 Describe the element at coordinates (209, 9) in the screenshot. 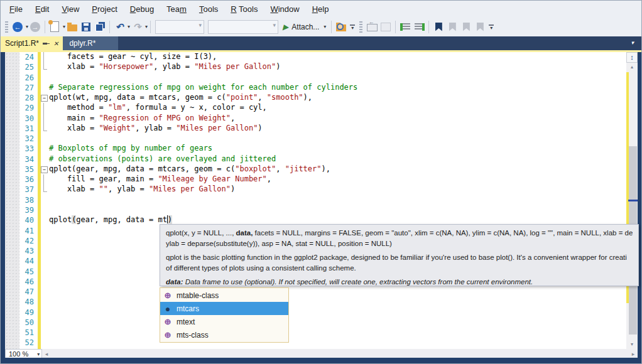

I see `menu-tools: Tools` at that location.